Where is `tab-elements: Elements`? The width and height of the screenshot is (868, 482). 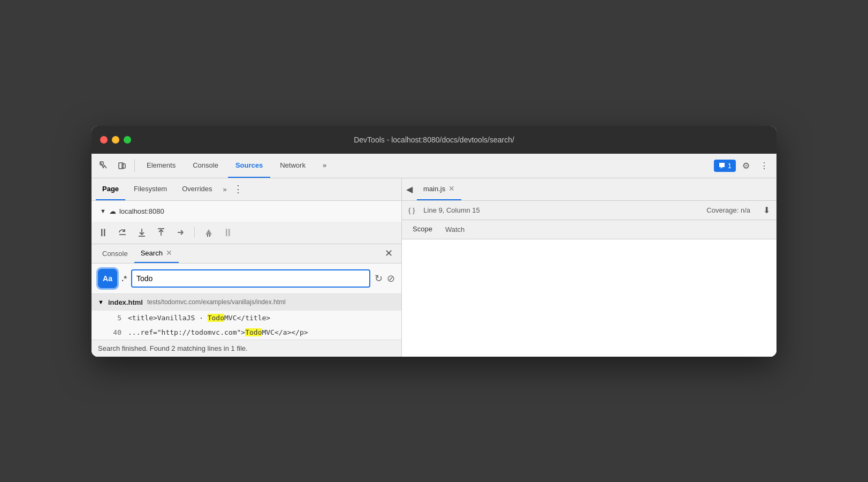 tab-elements: Elements is located at coordinates (161, 165).